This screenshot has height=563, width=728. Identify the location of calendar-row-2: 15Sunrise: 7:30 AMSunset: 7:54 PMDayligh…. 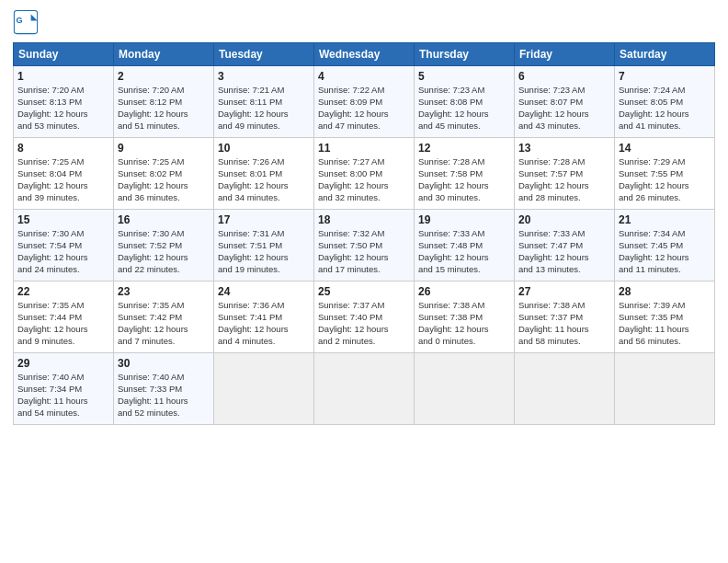
(364, 246).